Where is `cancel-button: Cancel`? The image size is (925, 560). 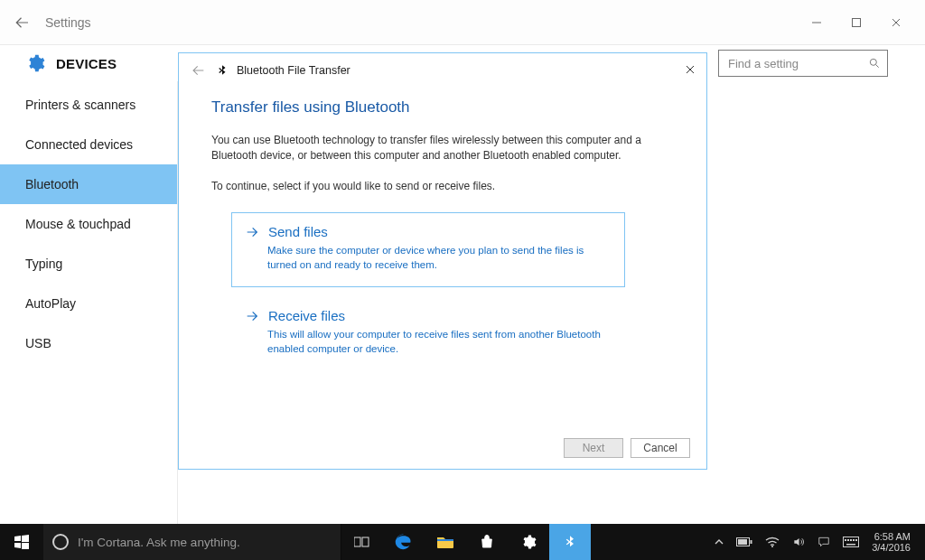 cancel-button: Cancel is located at coordinates (660, 448).